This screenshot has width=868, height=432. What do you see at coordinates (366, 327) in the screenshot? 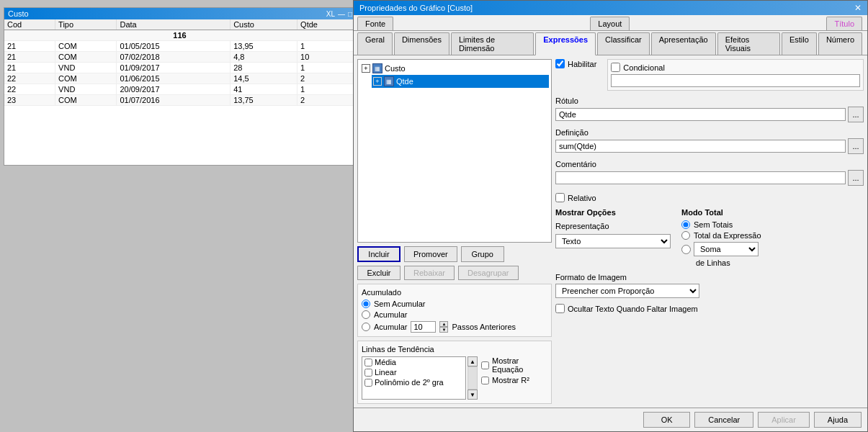
I see `radio-passos` at bounding box center [366, 327].